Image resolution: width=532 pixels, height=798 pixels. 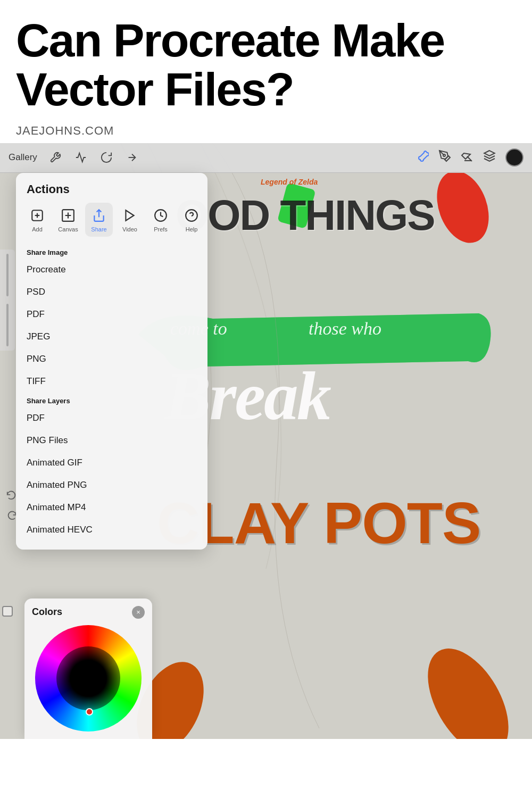 I want to click on eraser-icon, so click(x=467, y=157).